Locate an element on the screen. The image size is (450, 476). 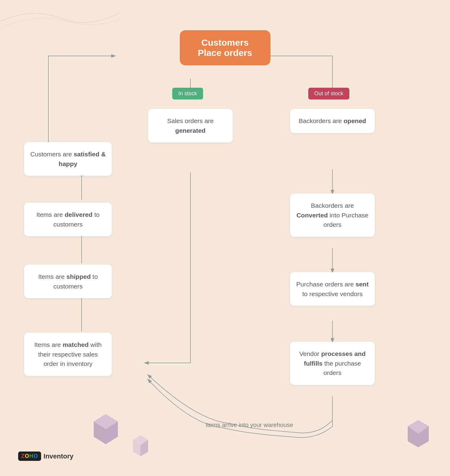
box-purchase-orders-sent: Purchase orders are sent to respective v… is located at coordinates (332, 289).